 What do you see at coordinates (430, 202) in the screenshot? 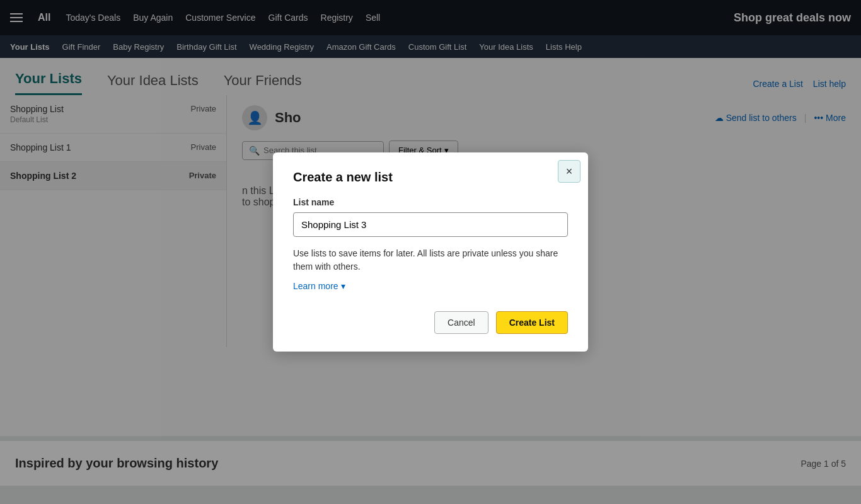
I see `list-name-label: List name` at bounding box center [430, 202].